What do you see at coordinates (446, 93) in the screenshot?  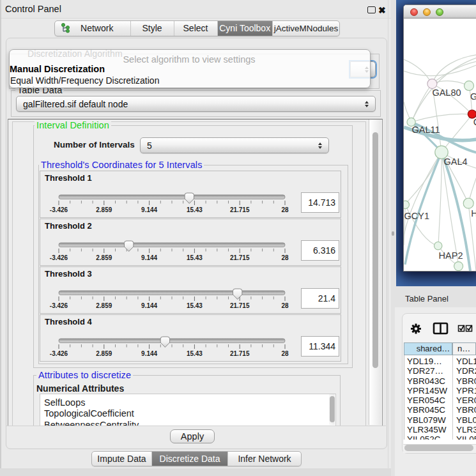 I see `svg-text: GAL80` at bounding box center [446, 93].